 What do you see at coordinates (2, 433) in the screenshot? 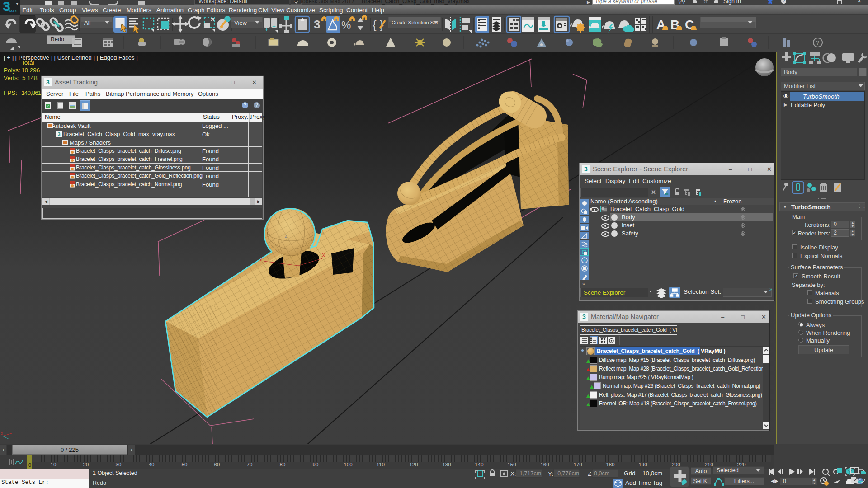
I see `svg-text: x` at bounding box center [2, 433].